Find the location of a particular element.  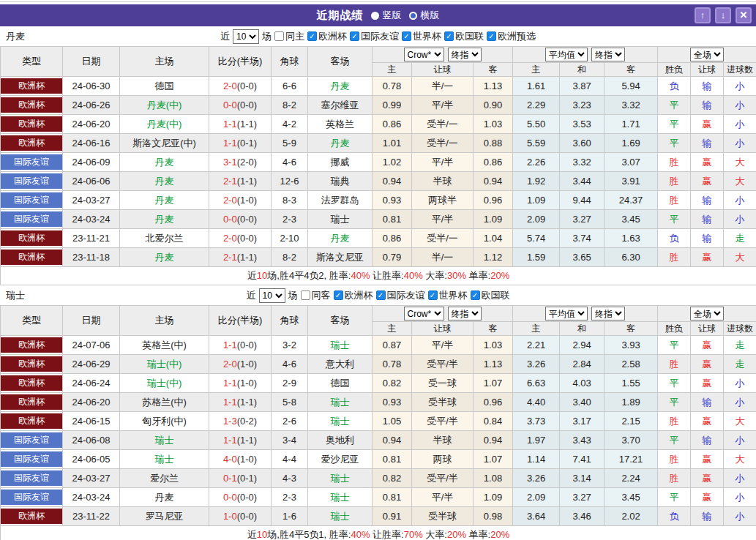

crow-away-odds: 1.03 is located at coordinates (493, 124).